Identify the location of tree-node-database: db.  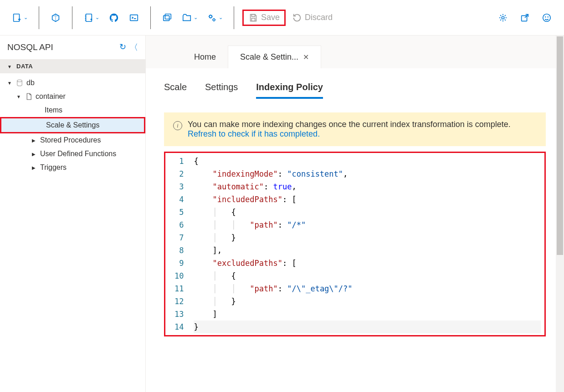
(73, 83).